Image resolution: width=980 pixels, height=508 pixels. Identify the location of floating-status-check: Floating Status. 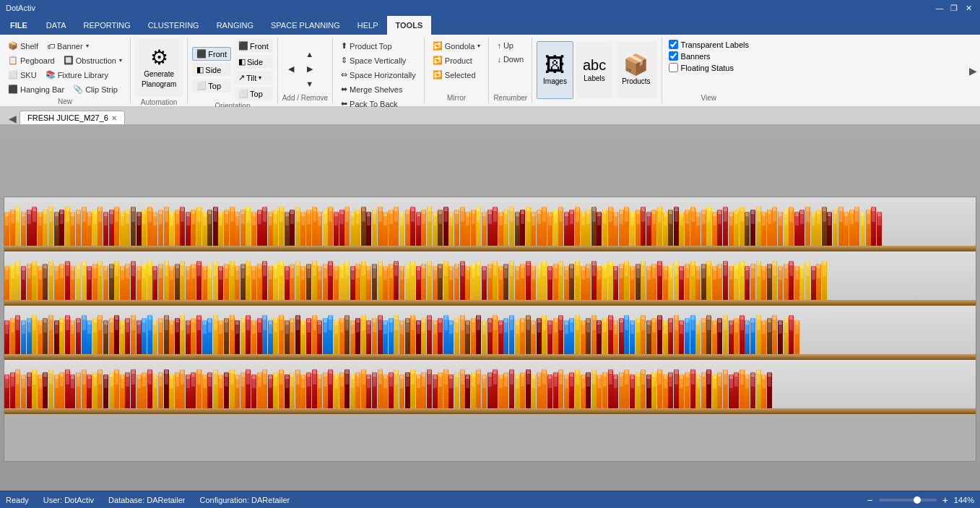
(701, 68).